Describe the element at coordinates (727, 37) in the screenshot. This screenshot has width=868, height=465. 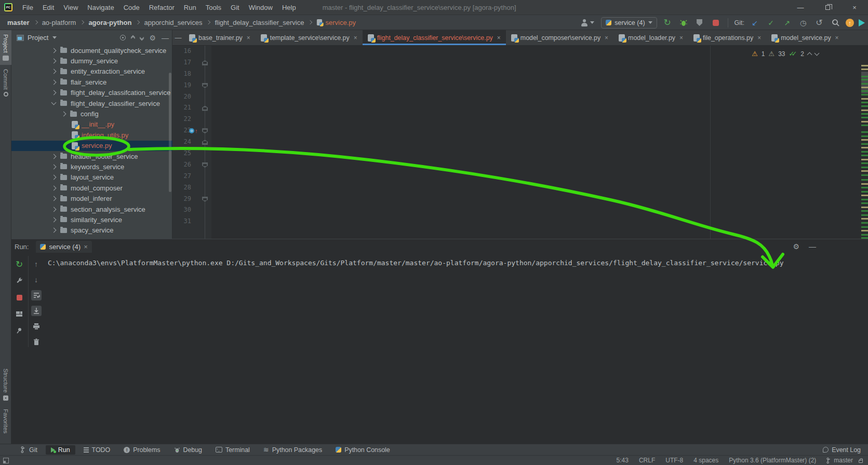
I see `editor-tab: file_operations.py ×` at that location.